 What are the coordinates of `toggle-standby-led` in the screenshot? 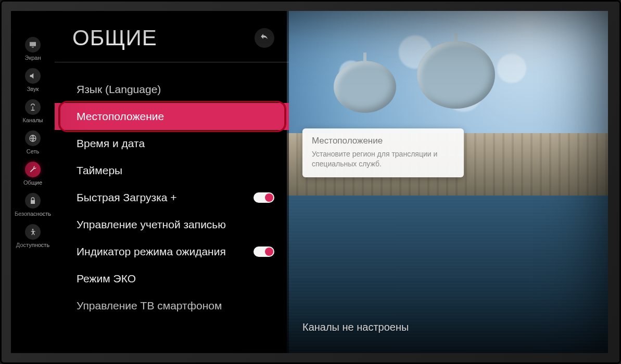 It's located at (264, 252).